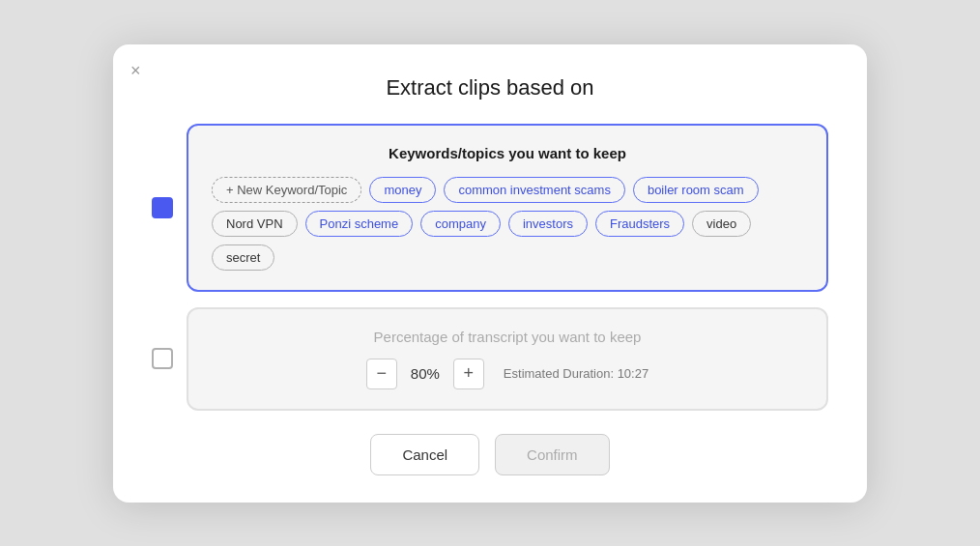 This screenshot has width=980, height=546. I want to click on confirm-button: Confirm, so click(553, 454).